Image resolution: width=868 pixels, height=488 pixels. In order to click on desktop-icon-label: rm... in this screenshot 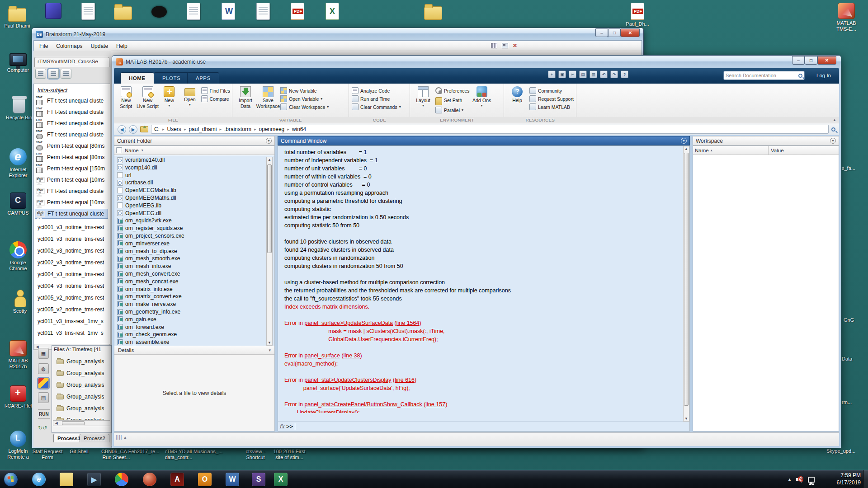, I will do `click(847, 402)`.